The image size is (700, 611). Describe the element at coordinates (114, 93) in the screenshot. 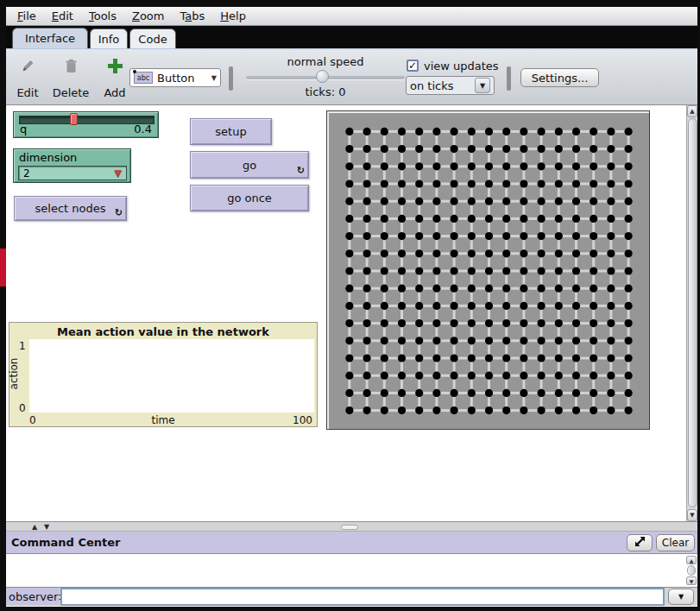

I see `add-button-label: Add` at that location.